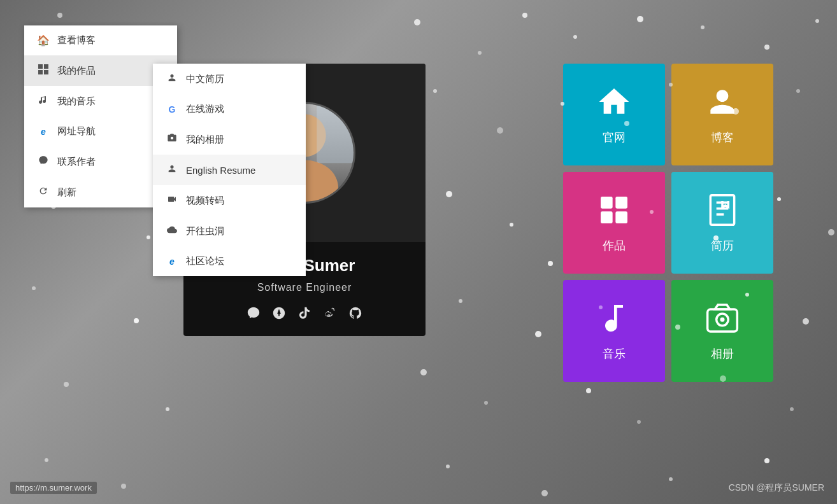  Describe the element at coordinates (722, 223) in the screenshot. I see `tile-jianli: 简历` at that location.